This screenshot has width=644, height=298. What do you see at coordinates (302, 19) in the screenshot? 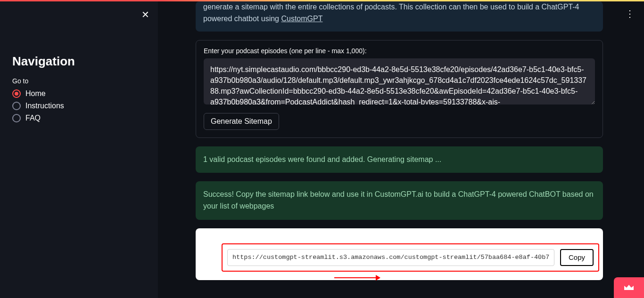
I see `customgpt-link: CustomGPT` at bounding box center [302, 19].